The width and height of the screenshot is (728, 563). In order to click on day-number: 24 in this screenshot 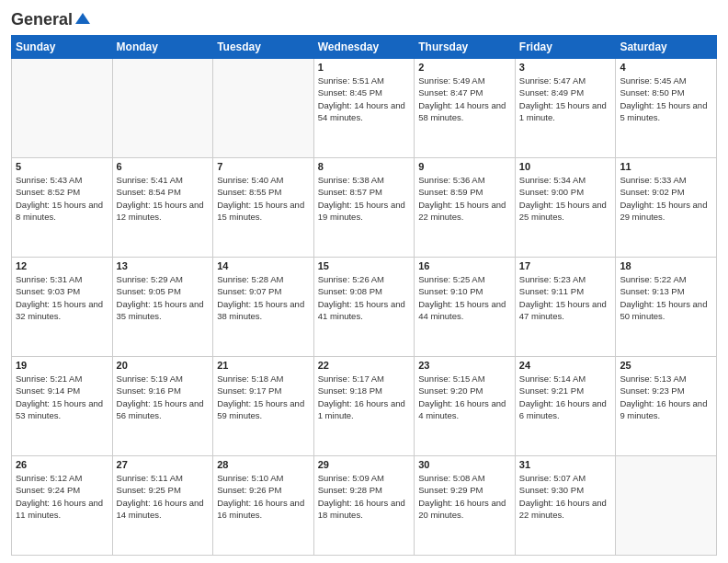, I will do `click(566, 365)`.